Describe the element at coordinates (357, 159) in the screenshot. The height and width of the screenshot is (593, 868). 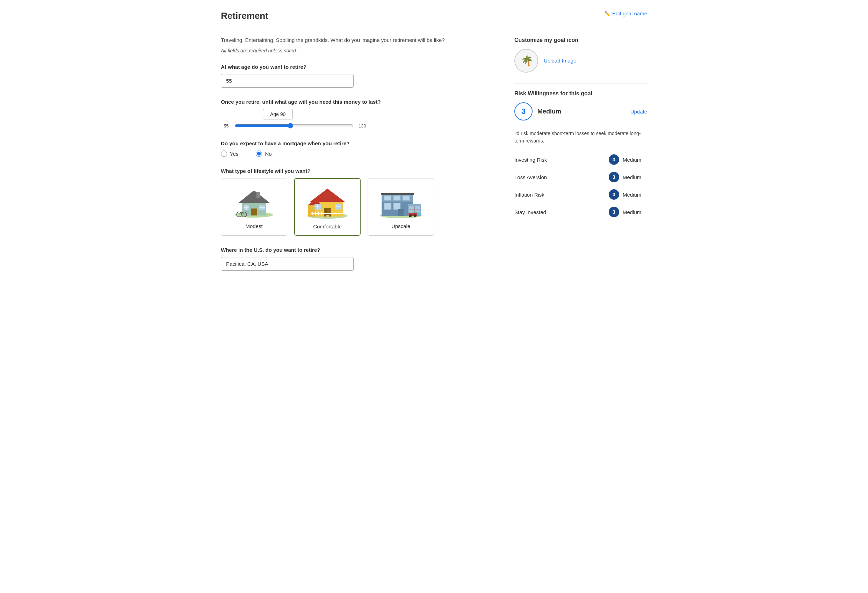
I see `left-column: Traveling. Entertaining. Spoiling the gr…` at that location.